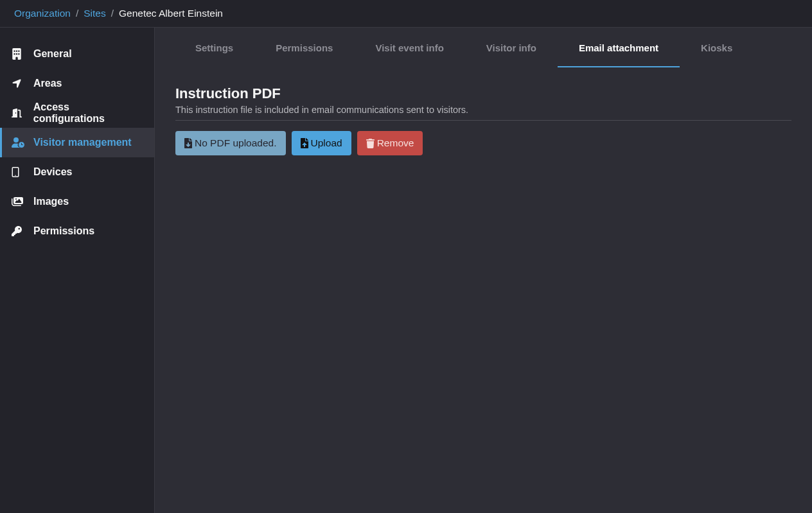 The height and width of the screenshot is (513, 812). What do you see at coordinates (20, 83) in the screenshot?
I see `location-arrow-icon` at bounding box center [20, 83].